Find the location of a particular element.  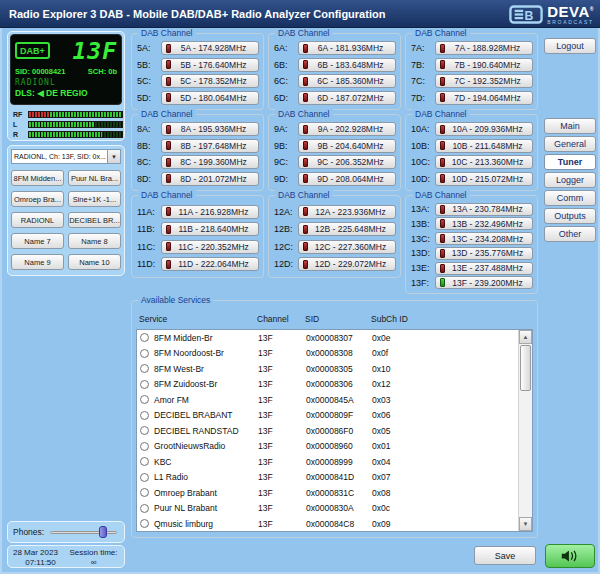

channel-button-6C: 6C - 185.360MHz is located at coordinates (347, 81).